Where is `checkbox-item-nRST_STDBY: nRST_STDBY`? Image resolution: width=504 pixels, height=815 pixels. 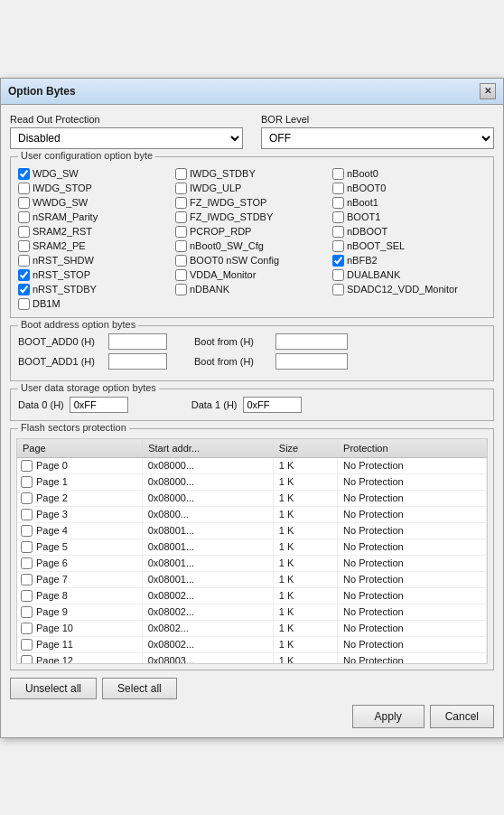 checkbox-item-nRST_STDBY: nRST_STDBY is located at coordinates (95, 289).